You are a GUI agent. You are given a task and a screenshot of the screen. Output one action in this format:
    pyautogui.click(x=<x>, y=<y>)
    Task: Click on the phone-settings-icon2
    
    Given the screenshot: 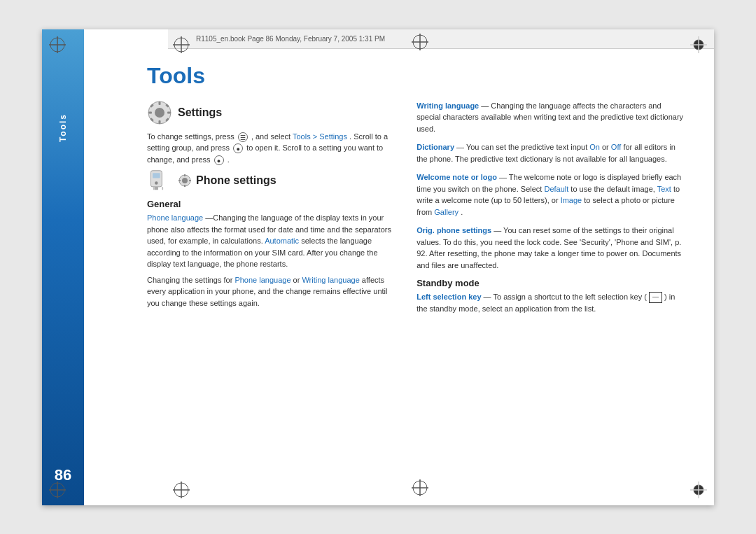 What is the action you would take?
    pyautogui.click(x=185, y=181)
    